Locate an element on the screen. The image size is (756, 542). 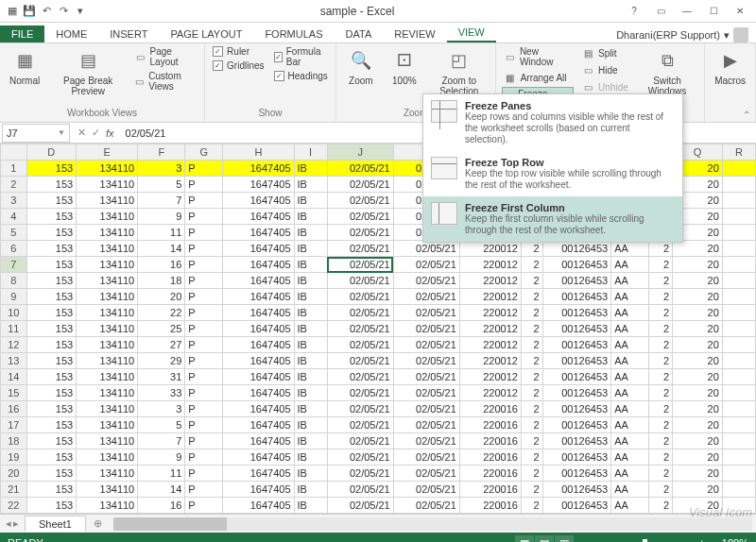
select-all-cell is located at coordinates (14, 153).